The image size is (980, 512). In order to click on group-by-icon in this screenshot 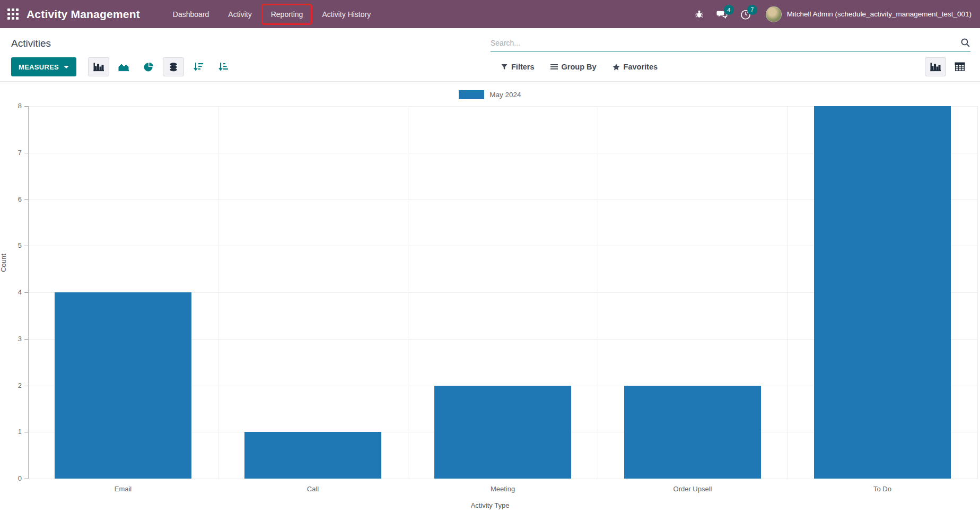, I will do `click(554, 67)`.